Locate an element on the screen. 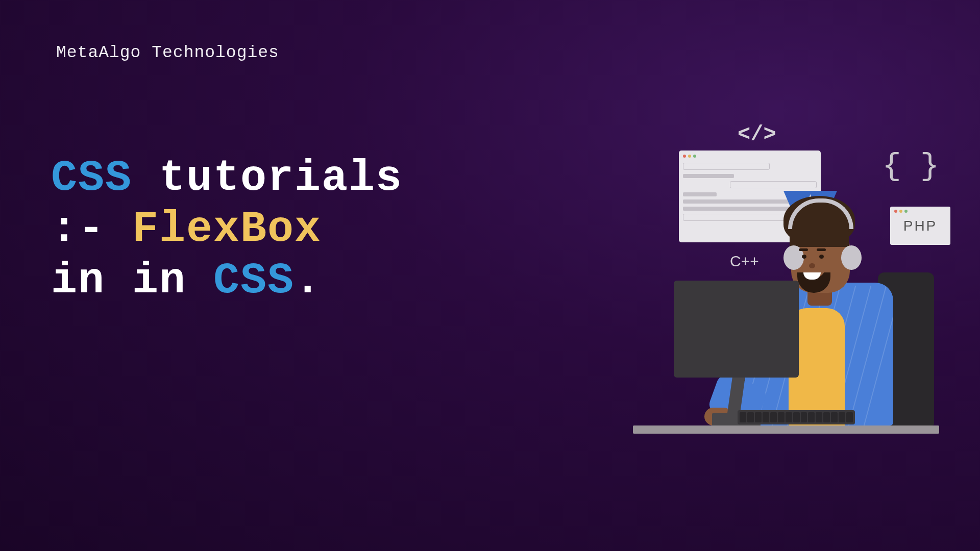 Image resolution: width=980 pixels, height=551 pixels. code-tag-icon: </> is located at coordinates (757, 135).